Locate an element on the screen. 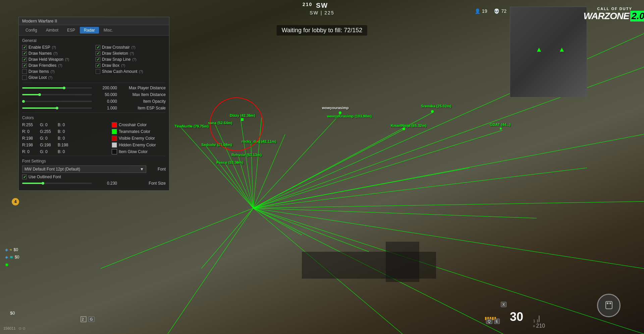 Image resolution: width=644 pixels, height=334 pixels. minimap-inner is located at coordinates (548, 52).